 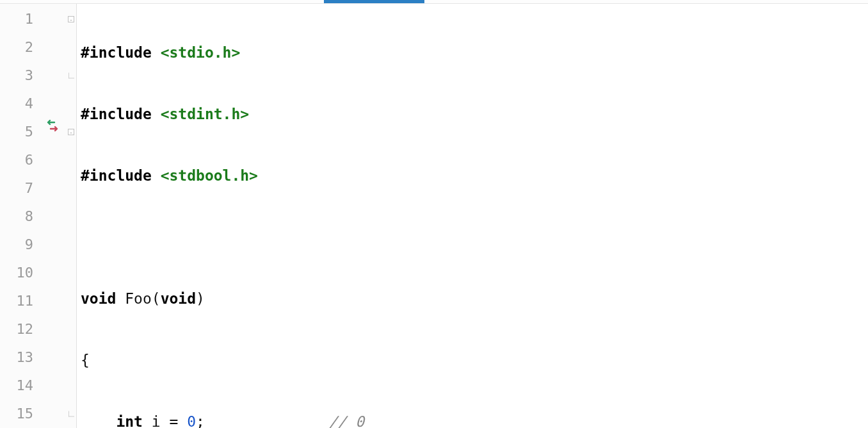 I want to click on include-target: <stdint.h>, so click(x=205, y=114).